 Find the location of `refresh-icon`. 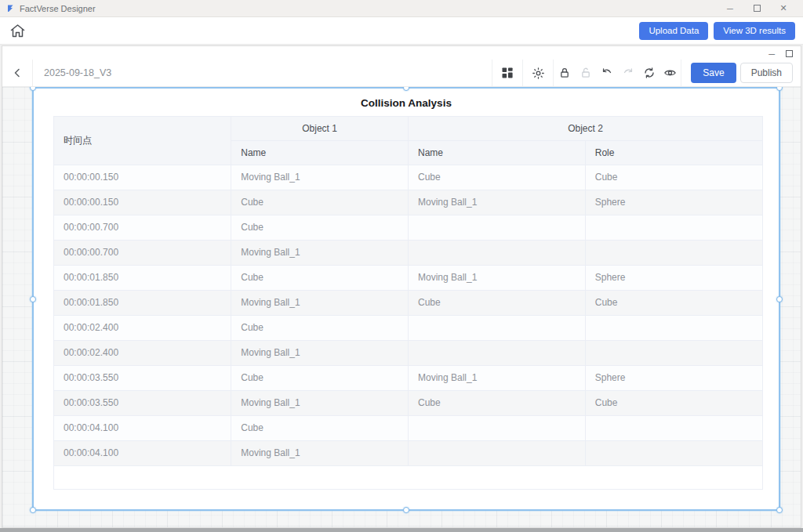

refresh-icon is located at coordinates (649, 73).